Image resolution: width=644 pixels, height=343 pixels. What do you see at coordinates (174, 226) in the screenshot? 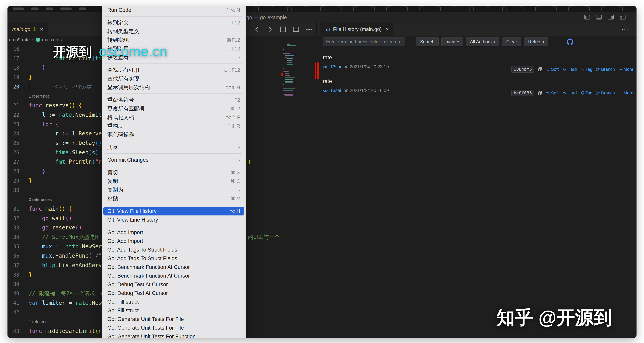
I see `menu-separator` at bounding box center [174, 226].